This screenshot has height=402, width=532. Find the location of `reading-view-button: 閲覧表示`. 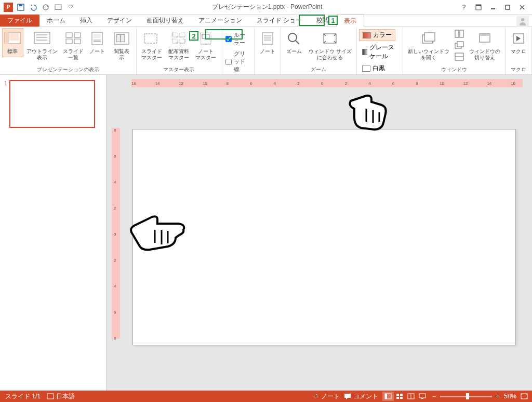

reading-view-button: 閲覧表示 is located at coordinates (122, 46).